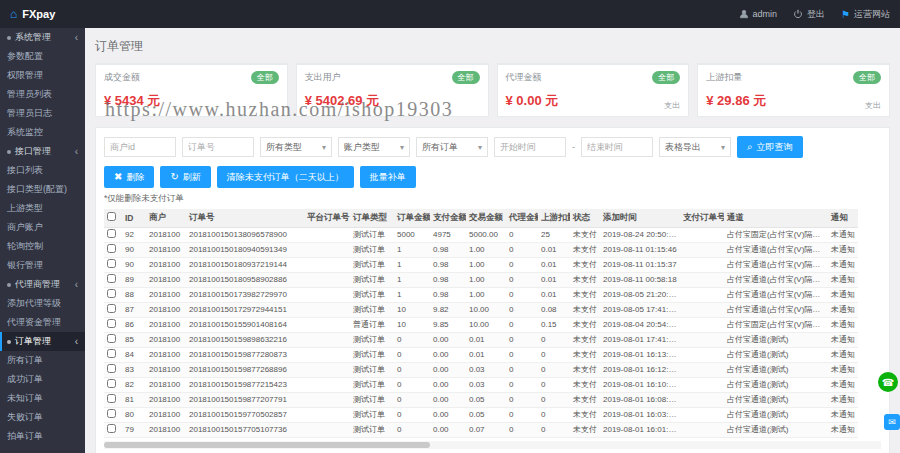  I want to click on order-status-select: 所有订单 ▾, so click(452, 147).